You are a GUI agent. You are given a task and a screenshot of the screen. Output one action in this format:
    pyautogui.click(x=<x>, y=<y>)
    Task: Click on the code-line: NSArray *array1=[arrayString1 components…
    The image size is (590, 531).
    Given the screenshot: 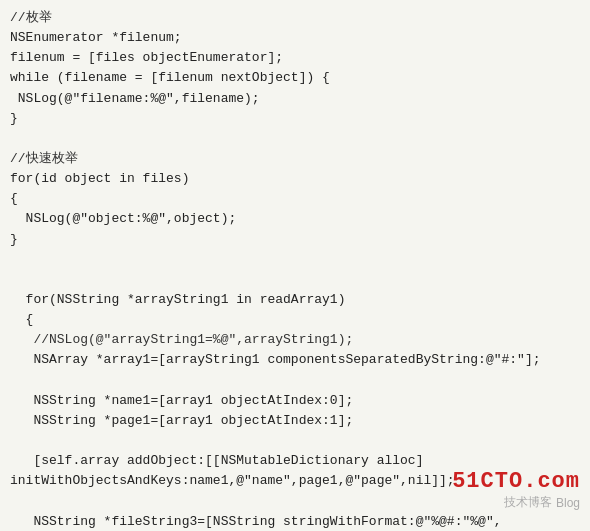 What is the action you would take?
    pyautogui.click(x=295, y=360)
    